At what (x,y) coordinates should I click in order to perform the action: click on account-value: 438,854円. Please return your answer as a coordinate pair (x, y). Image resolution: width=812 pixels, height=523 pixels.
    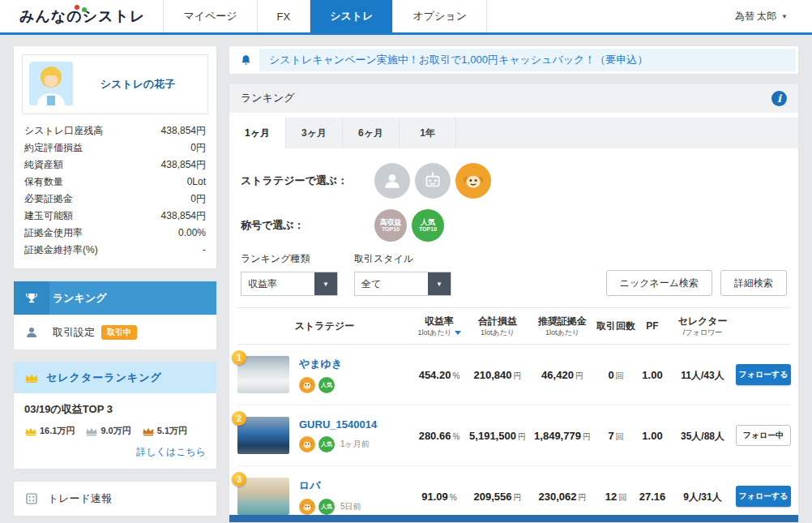
    Looking at the image, I should click on (183, 216).